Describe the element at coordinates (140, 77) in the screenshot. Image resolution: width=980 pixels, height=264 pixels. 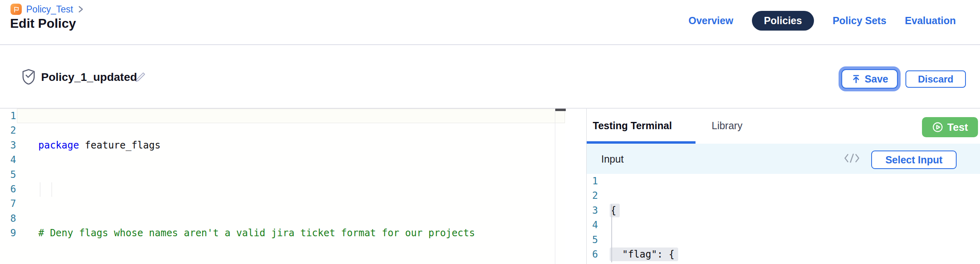
I see `edit-name-pencil-icon` at that location.